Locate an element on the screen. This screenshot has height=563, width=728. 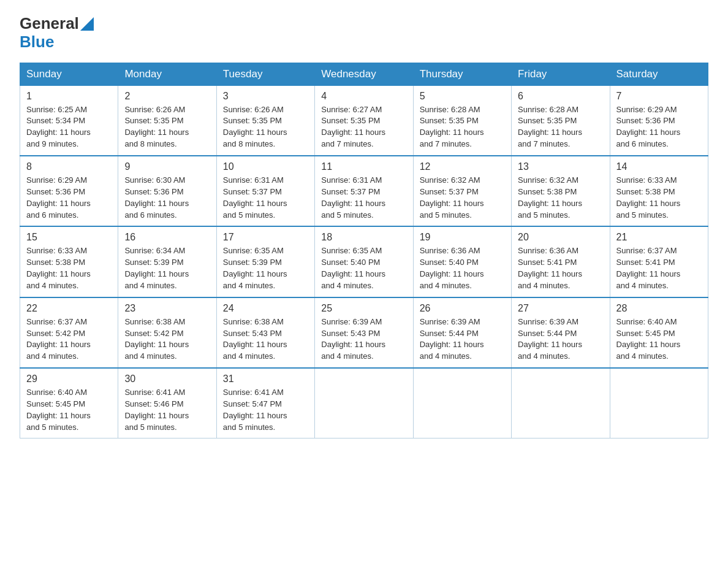
day-number: 3 is located at coordinates (266, 96).